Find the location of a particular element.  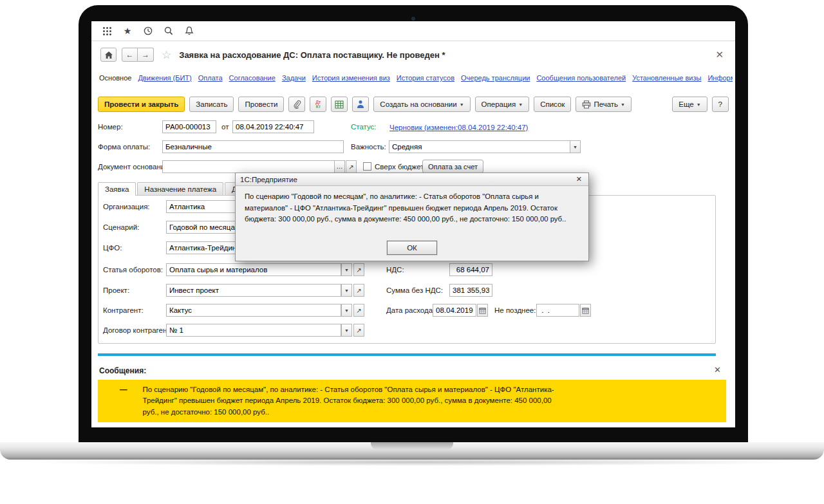

nav-link-info: Информация is located at coordinates (720, 78).